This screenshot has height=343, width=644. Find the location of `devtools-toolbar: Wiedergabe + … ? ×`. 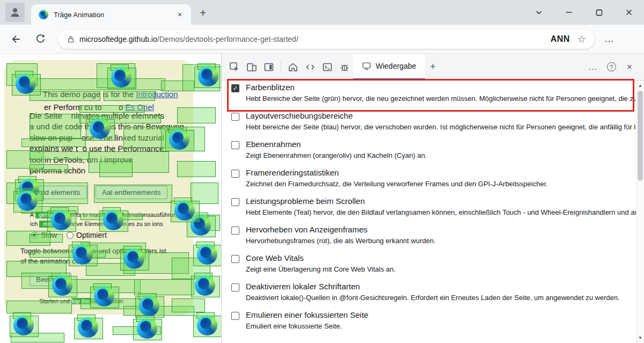

devtools-toolbar: Wiedergabe + … ? × is located at coordinates (433, 67).